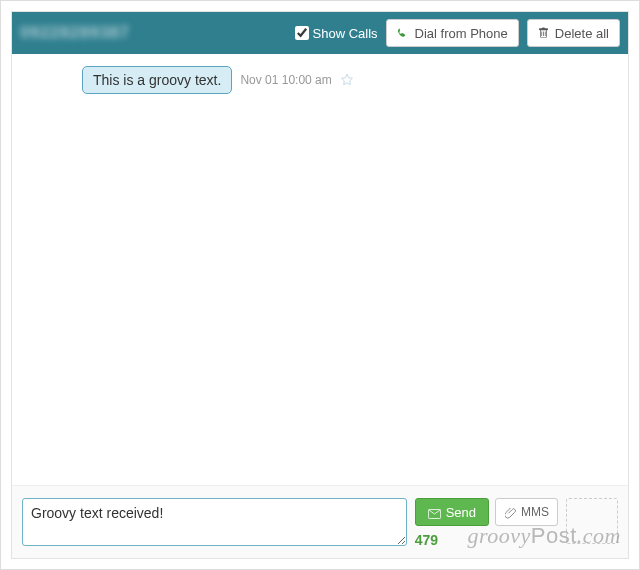 This screenshot has width=640, height=570. What do you see at coordinates (510, 512) in the screenshot?
I see `paperclip-icon` at bounding box center [510, 512].